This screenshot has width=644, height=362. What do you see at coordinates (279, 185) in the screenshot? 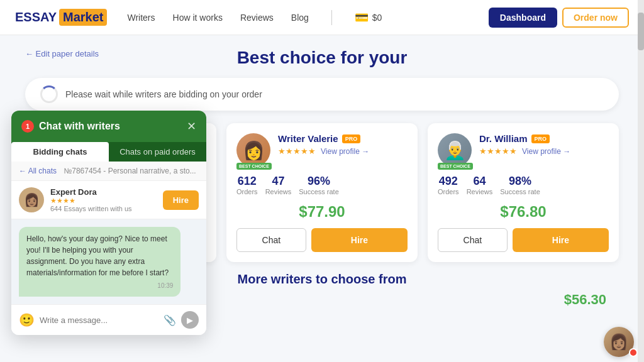
I see `valerie-reviews: 47 Reviews` at bounding box center [279, 185].